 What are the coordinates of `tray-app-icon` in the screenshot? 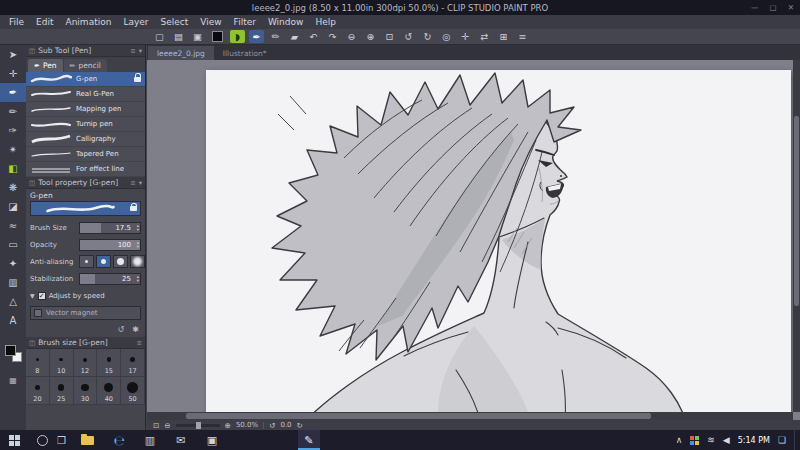 It's located at (694, 440).